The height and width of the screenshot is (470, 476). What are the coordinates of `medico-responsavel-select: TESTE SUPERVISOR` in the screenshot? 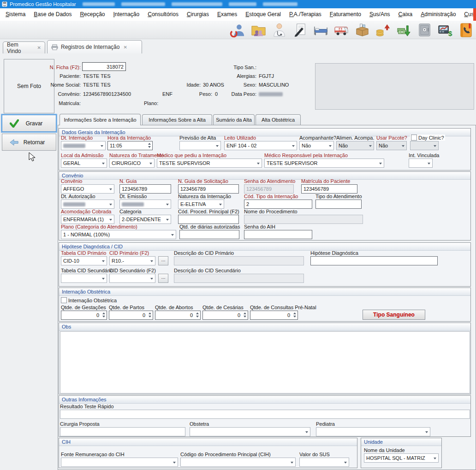 It's located at (324, 163).